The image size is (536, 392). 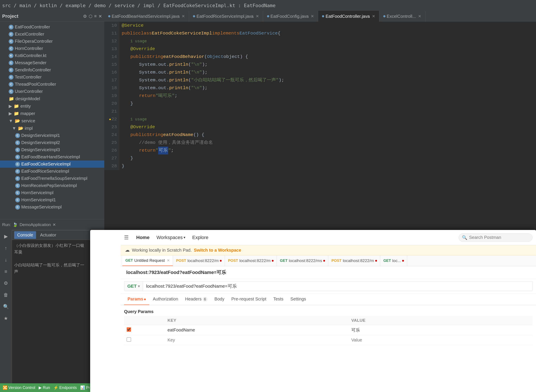 What do you see at coordinates (96, 16) in the screenshot?
I see `sidebar-collapse-icon: ≡` at bounding box center [96, 16].